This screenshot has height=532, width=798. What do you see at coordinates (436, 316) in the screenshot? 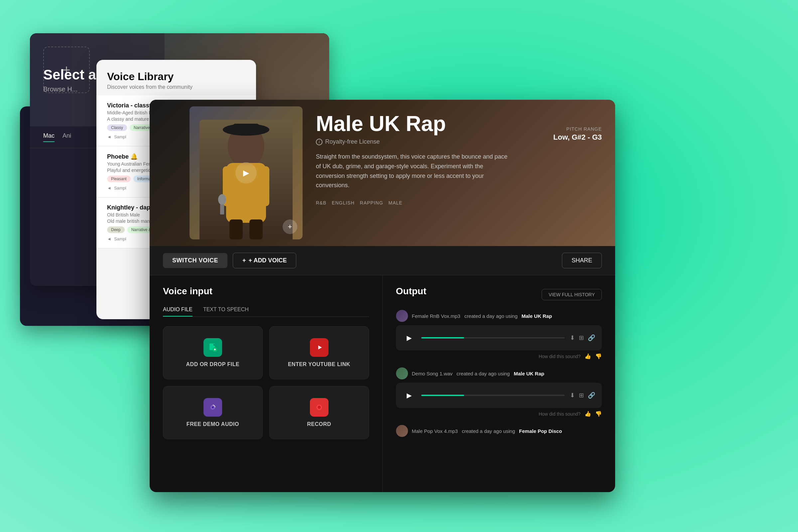
I see `output-filename-1: Female RnB Vox.mp3` at bounding box center [436, 316].